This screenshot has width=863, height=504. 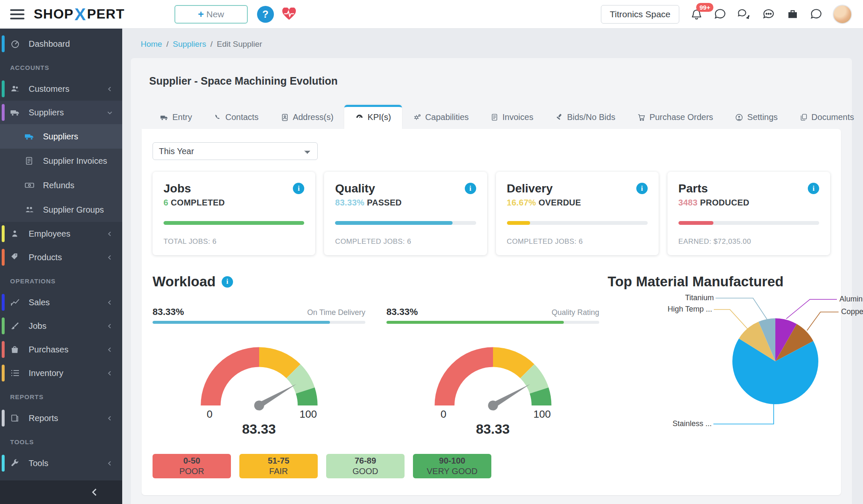 I want to click on kpi-card-jobs: Jobs 6 COMPLETED TOTAL JOBS: 6, so click(x=234, y=213).